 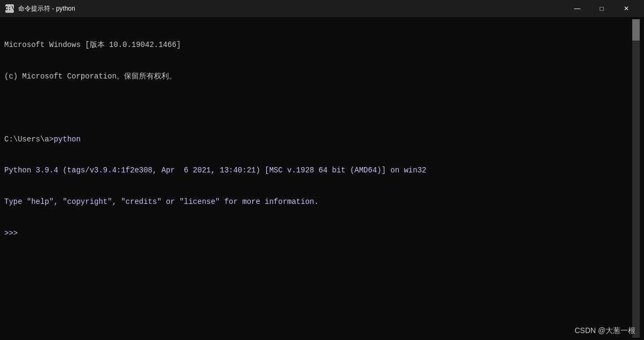 What do you see at coordinates (319, 202) in the screenshot?
I see `hint-line: Type "help", "copyright", "credits" or "…` at bounding box center [319, 202].